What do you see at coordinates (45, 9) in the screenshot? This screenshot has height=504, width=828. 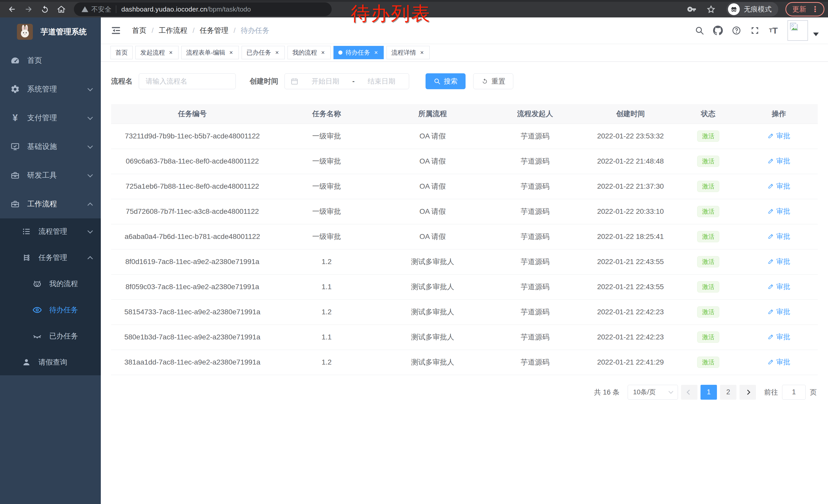 I see `browser-reload-button` at bounding box center [45, 9].